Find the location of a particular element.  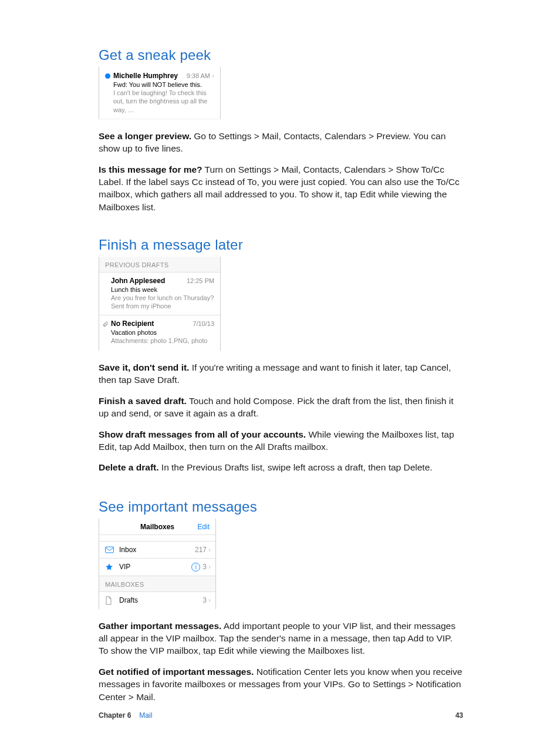

mailbox-label: VIP is located at coordinates (155, 567).